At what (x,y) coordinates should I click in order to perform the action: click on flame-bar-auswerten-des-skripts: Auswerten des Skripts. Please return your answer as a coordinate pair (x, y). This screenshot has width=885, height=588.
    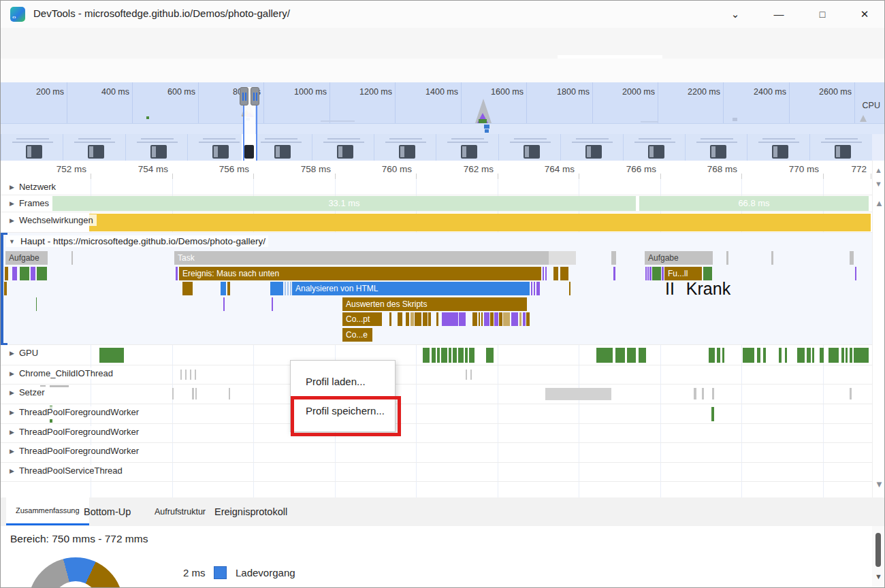
    Looking at the image, I should click on (434, 304).